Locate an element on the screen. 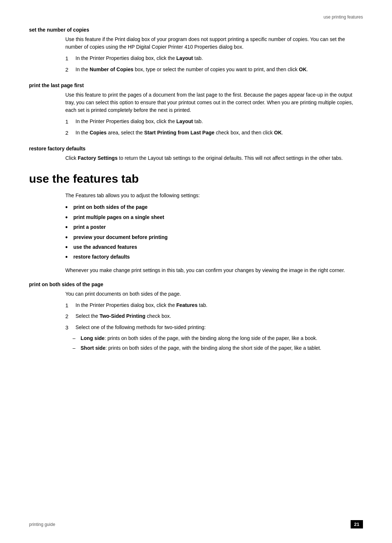 This screenshot has width=392, height=543. big-section-heading: use the features tab is located at coordinates (196, 179).